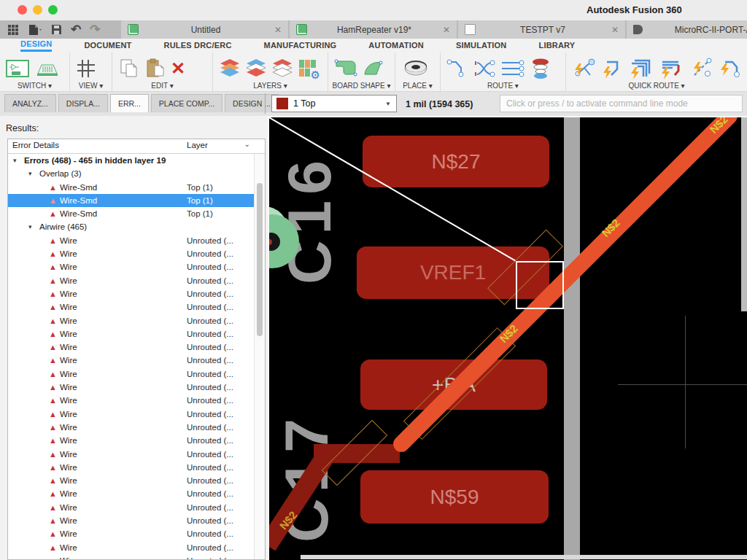 This screenshot has height=560, width=747. I want to click on undo-icon: ↶, so click(76, 29).